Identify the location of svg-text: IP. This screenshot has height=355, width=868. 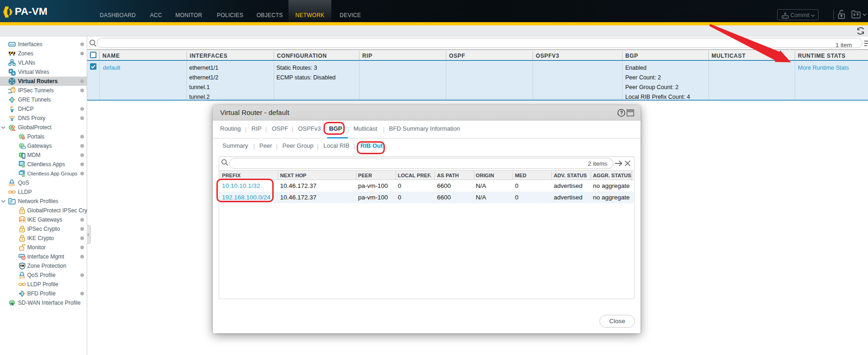
(12, 107).